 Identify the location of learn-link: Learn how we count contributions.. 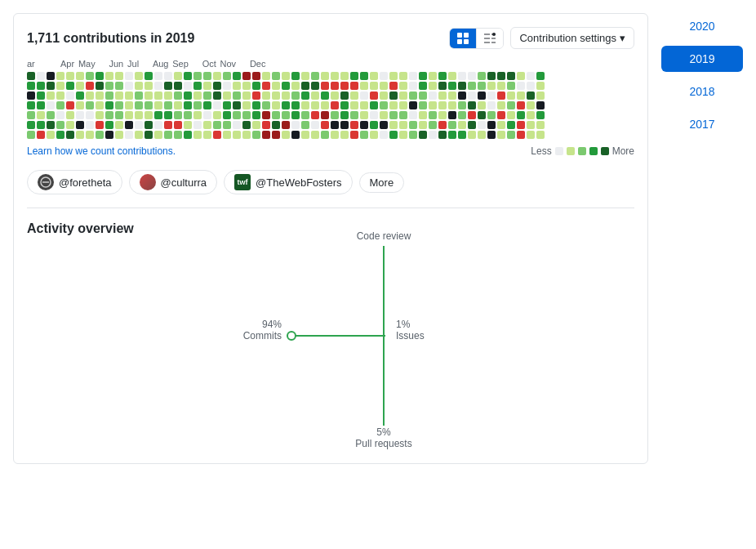
(101, 151).